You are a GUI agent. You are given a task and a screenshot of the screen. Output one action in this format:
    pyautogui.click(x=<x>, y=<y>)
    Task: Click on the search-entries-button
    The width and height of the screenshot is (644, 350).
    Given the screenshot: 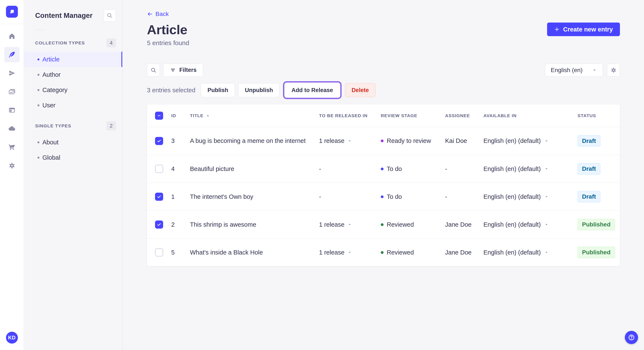 What is the action you would take?
    pyautogui.click(x=154, y=70)
    